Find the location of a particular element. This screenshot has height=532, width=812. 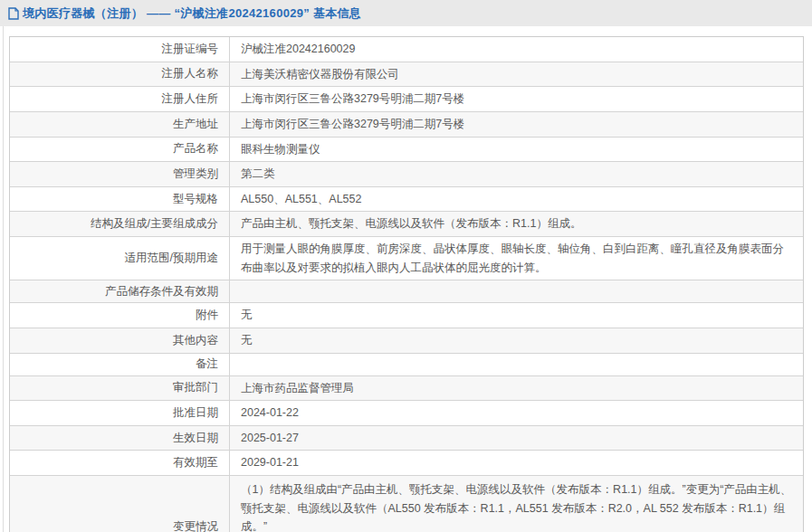

row-label: 注册人名称 is located at coordinates (119, 74).